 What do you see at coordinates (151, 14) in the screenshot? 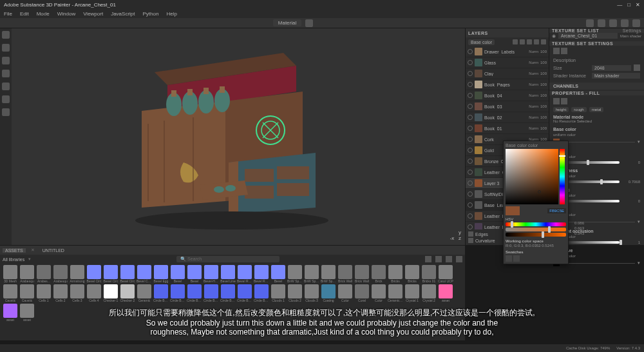
I see `menu-python: Python` at bounding box center [151, 14].